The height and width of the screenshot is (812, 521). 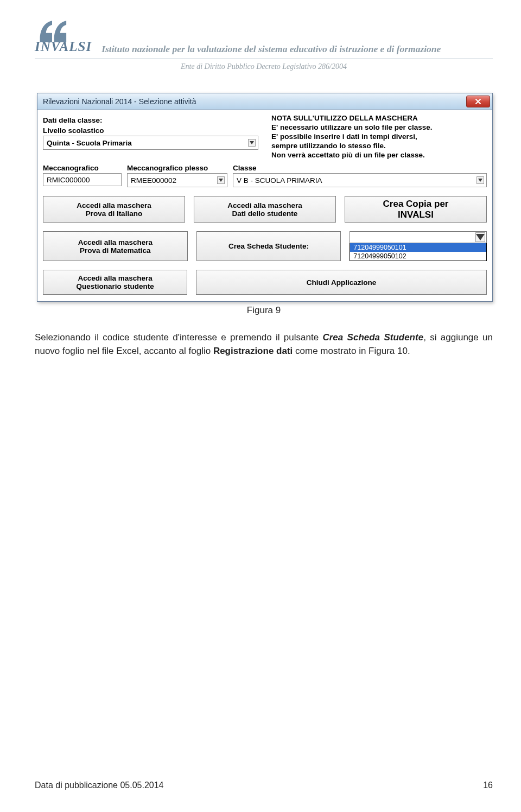 What do you see at coordinates (418, 248) in the screenshot?
I see `dropdown-option-selected: 71204999050101` at bounding box center [418, 248].